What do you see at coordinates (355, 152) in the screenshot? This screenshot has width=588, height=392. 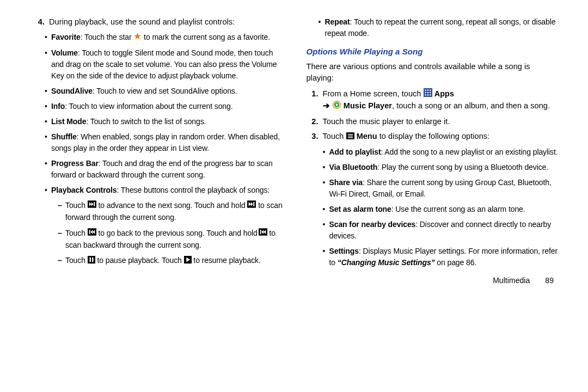 I see `b1-label: Add to playlist` at bounding box center [355, 152].